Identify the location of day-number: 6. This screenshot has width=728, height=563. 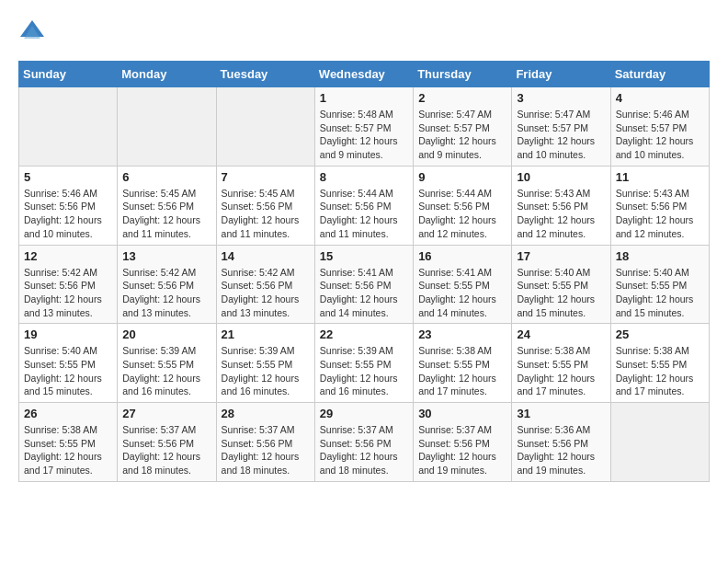
(166, 177).